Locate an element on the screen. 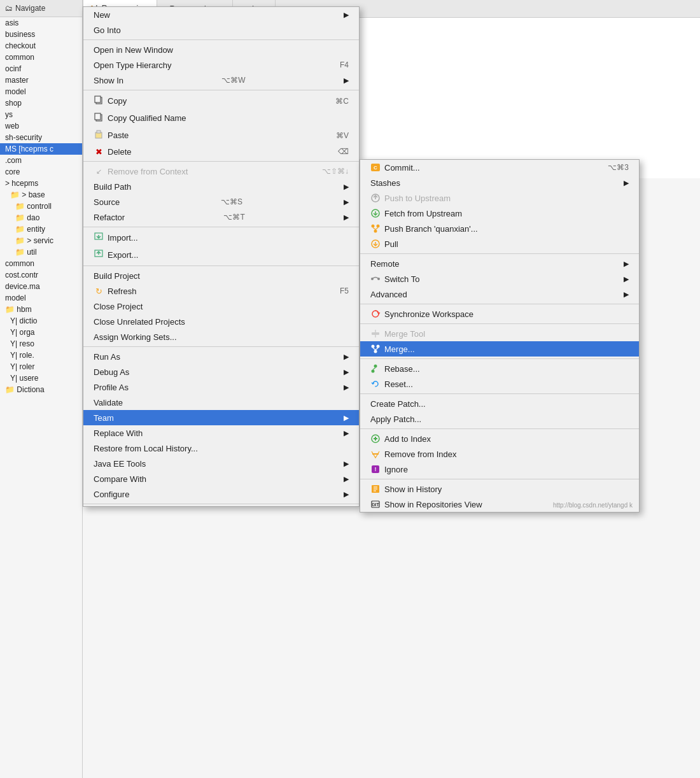  menu-item-copy-qualified: Copy Qualified Name is located at coordinates (221, 118).